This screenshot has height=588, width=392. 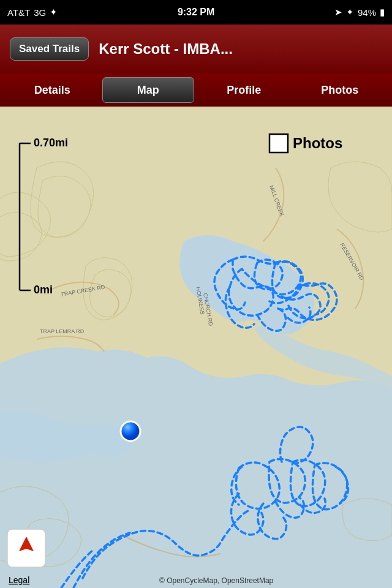 What do you see at coordinates (196, 90) in the screenshot?
I see `tab-bar: Details Map Profile Photos` at bounding box center [196, 90].